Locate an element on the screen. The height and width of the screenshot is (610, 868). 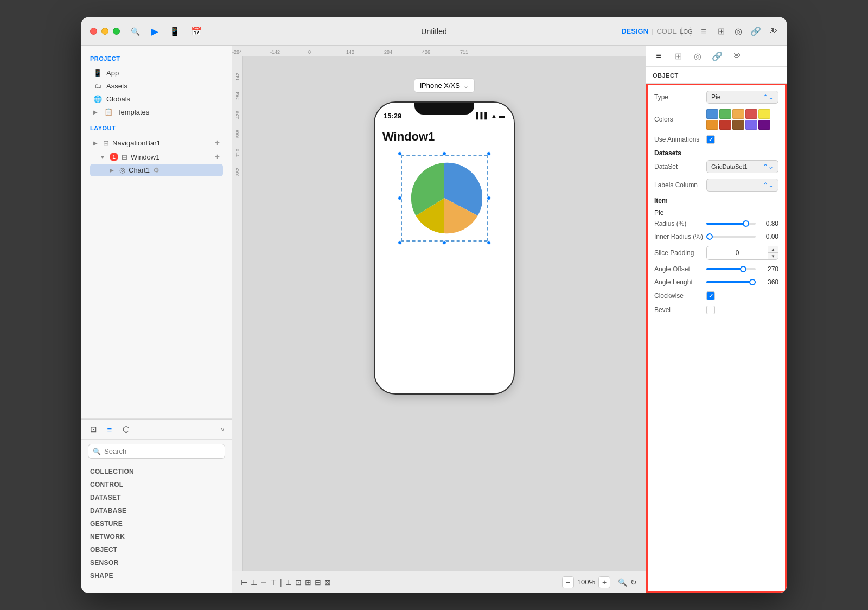
align-center-v-icon: ⊥ is located at coordinates (254, 582).